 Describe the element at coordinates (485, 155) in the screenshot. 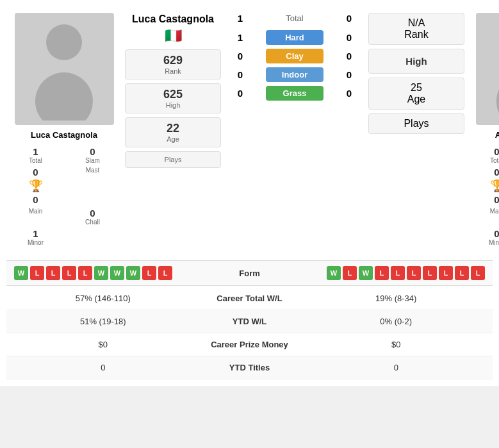

I see `player2-total-stat: 0 Total` at that location.